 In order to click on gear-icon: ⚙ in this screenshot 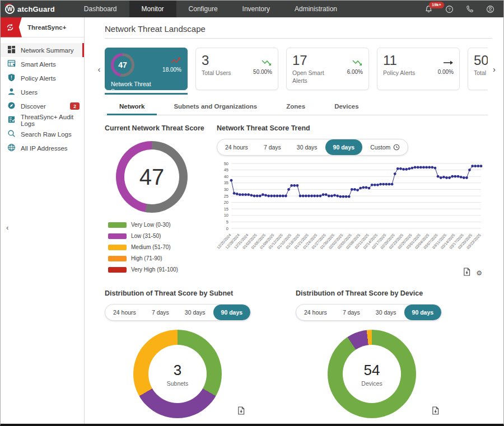, I will do `click(479, 273)`.